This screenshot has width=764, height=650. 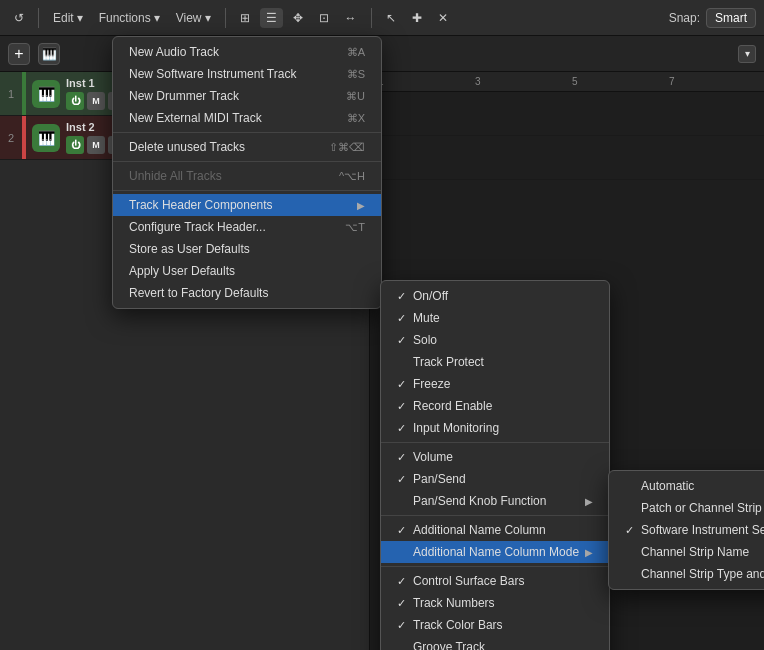 I want to click on mute-button-1: M, so click(x=96, y=101).